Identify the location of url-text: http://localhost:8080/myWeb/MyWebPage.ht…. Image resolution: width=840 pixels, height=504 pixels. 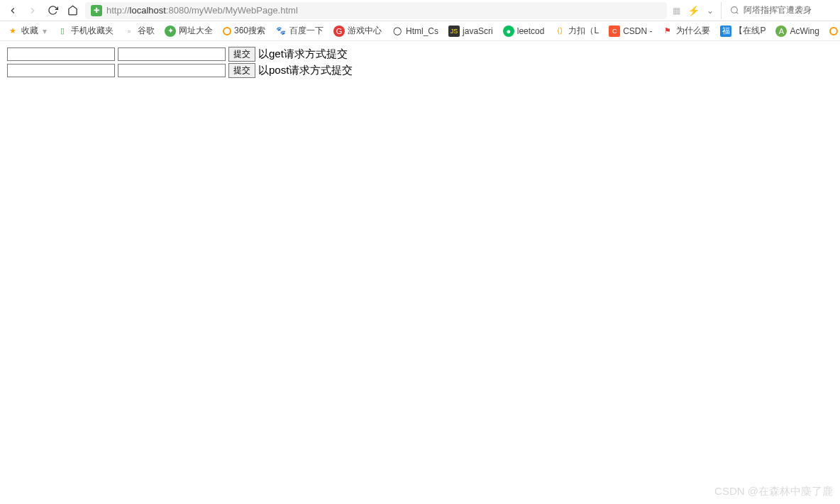
(202, 10).